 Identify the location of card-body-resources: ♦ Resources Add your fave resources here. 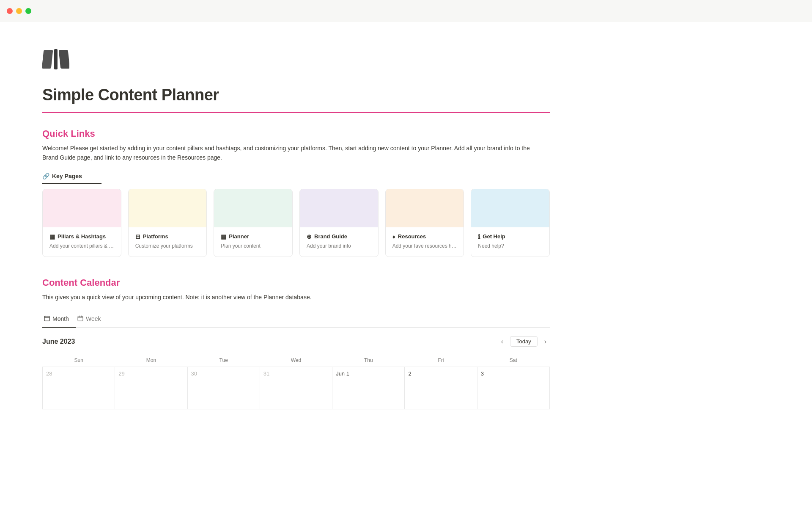
(425, 242).